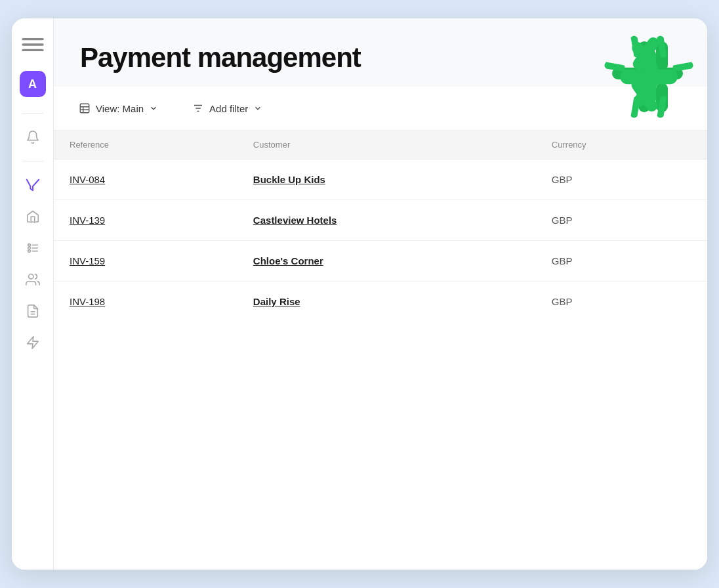  What do you see at coordinates (227, 108) in the screenshot?
I see `add-filter-button: Add filter` at bounding box center [227, 108].